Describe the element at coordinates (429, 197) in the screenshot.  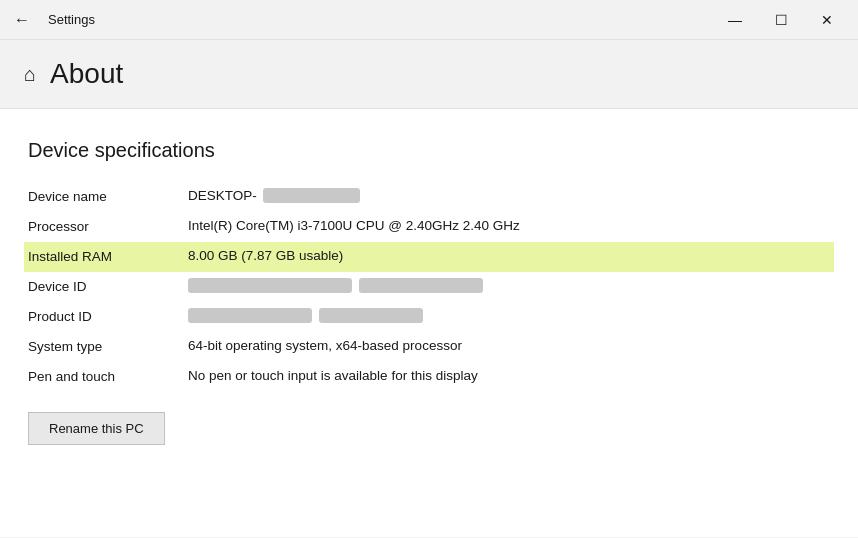
I see `spec-row: Device nameDESKTOP-` at that location.